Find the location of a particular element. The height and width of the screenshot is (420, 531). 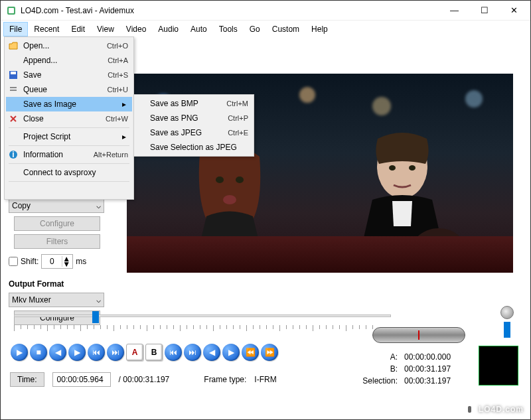

menu-save-shortcut: Ctrl+S is located at coordinates (118, 75).